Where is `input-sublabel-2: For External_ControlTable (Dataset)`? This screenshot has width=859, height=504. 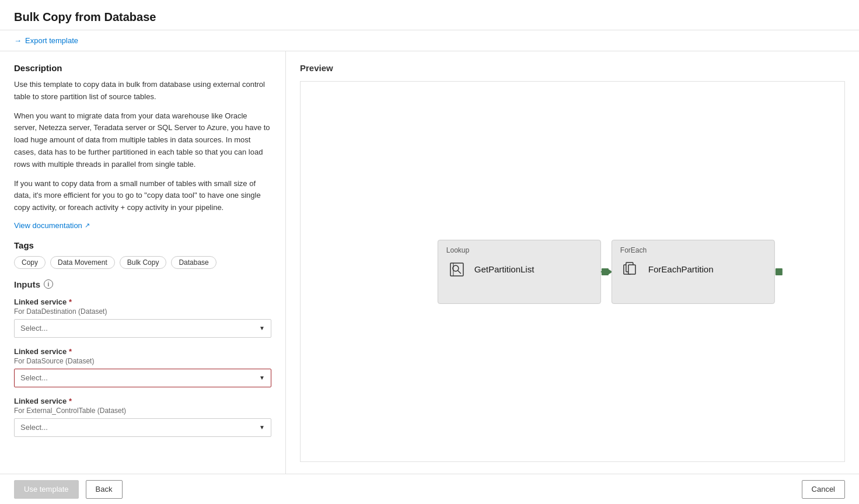
input-sublabel-2: For External_ControlTable (Dataset) is located at coordinates (142, 411).